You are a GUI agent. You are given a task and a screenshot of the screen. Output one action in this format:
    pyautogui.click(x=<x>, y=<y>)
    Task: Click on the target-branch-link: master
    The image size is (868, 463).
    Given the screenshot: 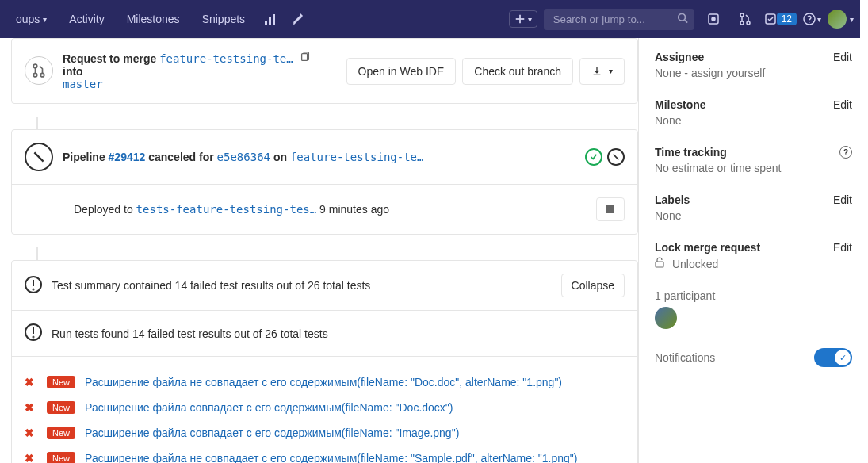 What is the action you would take?
    pyautogui.click(x=82, y=84)
    